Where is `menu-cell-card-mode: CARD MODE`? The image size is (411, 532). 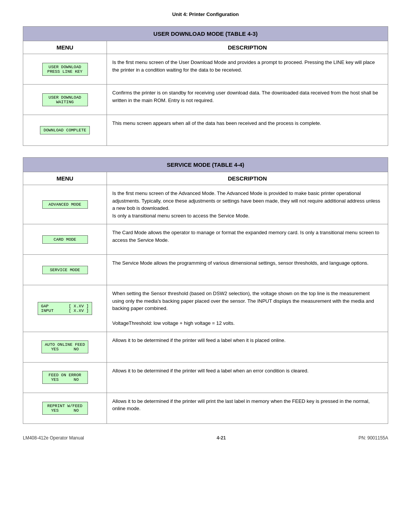
menu-cell-card-mode: CARD MODE is located at coordinates (65, 239).